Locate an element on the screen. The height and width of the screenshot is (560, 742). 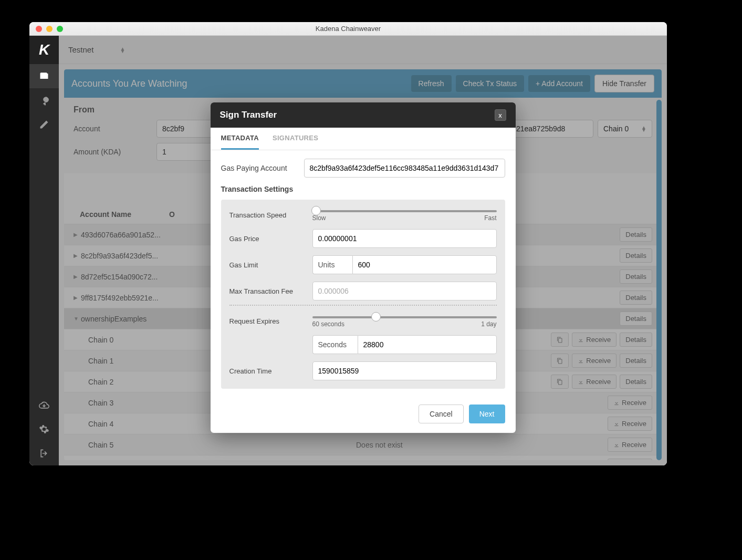
gas-paying-input is located at coordinates (404, 168).